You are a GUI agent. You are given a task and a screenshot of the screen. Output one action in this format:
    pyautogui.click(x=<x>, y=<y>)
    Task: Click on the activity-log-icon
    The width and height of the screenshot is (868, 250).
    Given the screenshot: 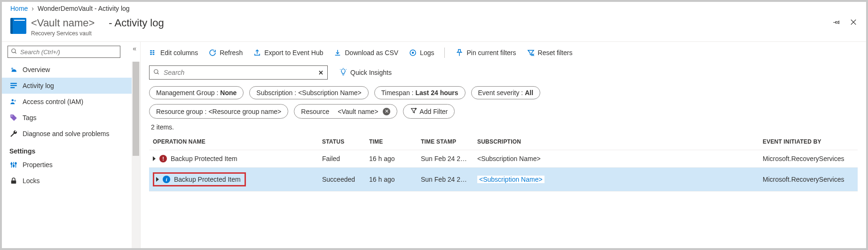 What is the action you would take?
    pyautogui.click(x=14, y=86)
    